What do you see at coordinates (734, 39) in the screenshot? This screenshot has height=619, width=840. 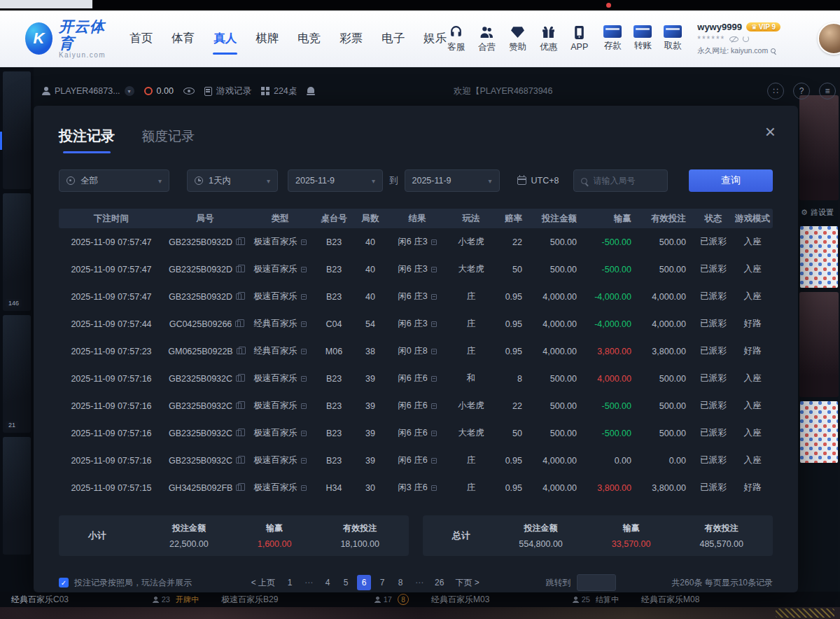 I see `eye-off-icon` at bounding box center [734, 39].